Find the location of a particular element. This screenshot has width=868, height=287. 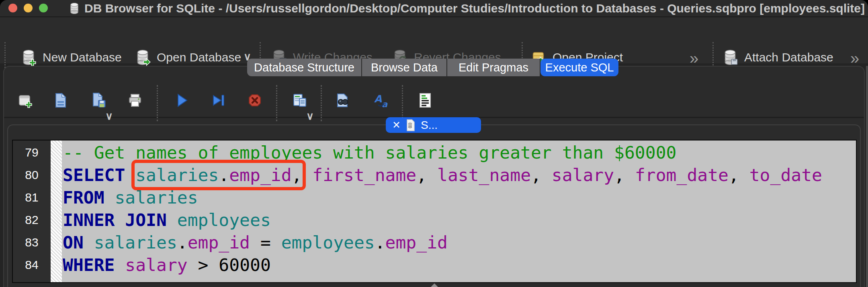

attach-database-button: Attach Database is located at coordinates (777, 57).